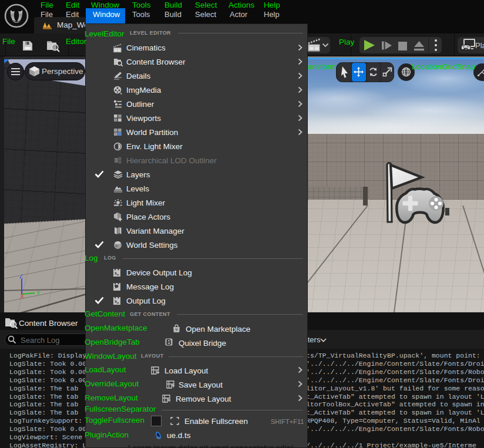  I want to click on svg-text: Z, so click(21, 277).